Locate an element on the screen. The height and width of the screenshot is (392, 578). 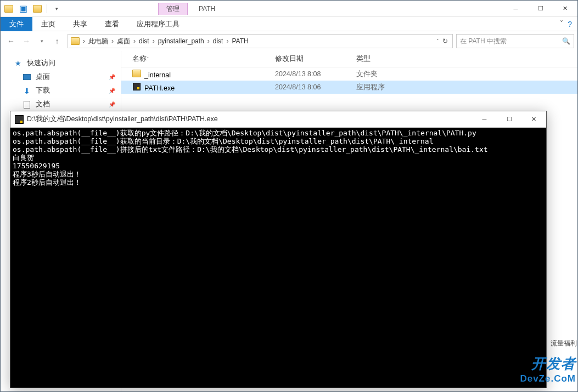
sidebar-downloads: ⬇ 下载 📌 is located at coordinates (60, 91).